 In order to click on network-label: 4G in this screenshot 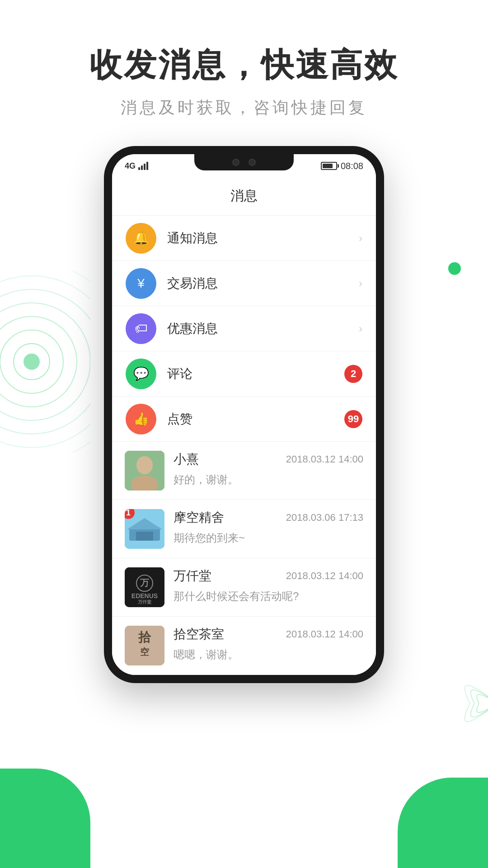, I will do `click(130, 166)`.